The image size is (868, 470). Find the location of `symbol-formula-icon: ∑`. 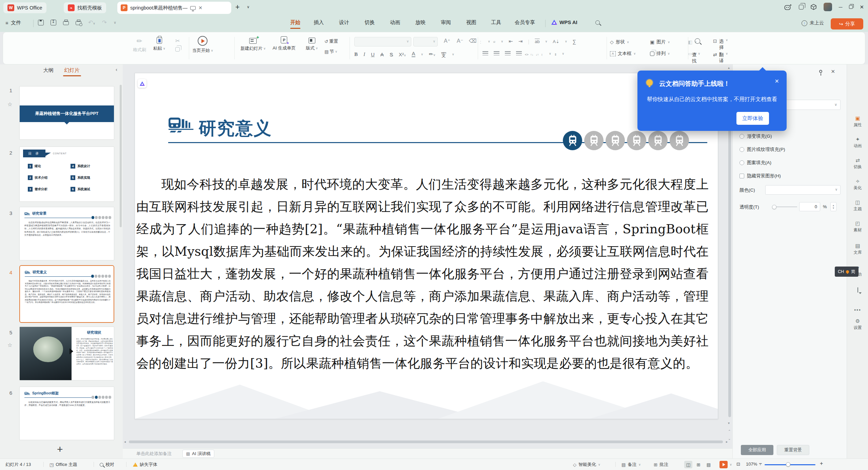

symbol-formula-icon: ∑ is located at coordinates (574, 41).